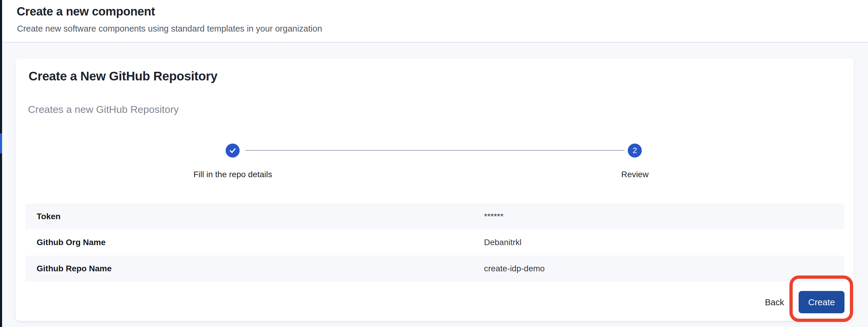  Describe the element at coordinates (260, 216) in the screenshot. I see `row-label: Token` at that location.